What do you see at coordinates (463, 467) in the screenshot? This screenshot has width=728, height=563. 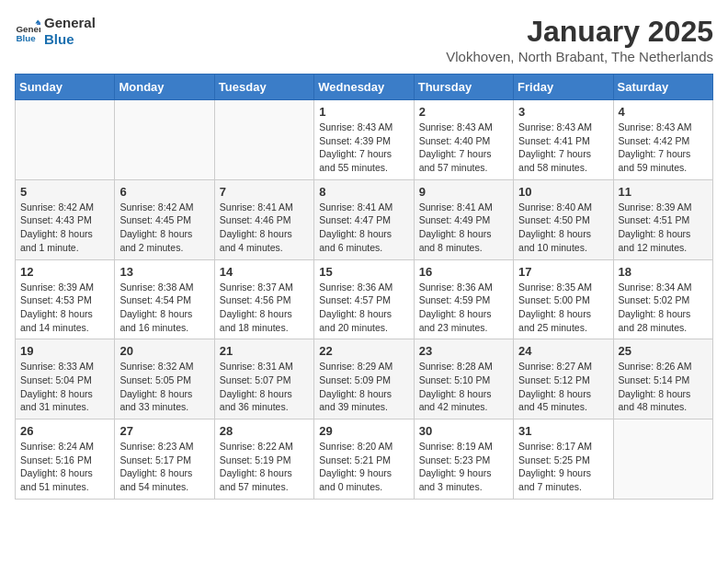 I see `day-info: Sunrise: 8:19 AM Sunset: 5:23 PM Dayligh…` at bounding box center [463, 467].